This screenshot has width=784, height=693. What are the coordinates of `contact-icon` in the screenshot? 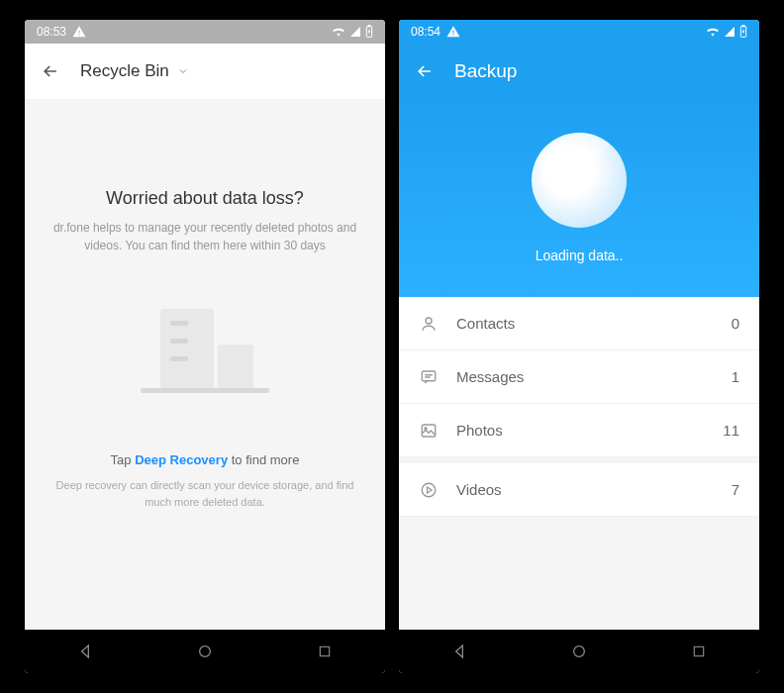 It's located at (429, 324).